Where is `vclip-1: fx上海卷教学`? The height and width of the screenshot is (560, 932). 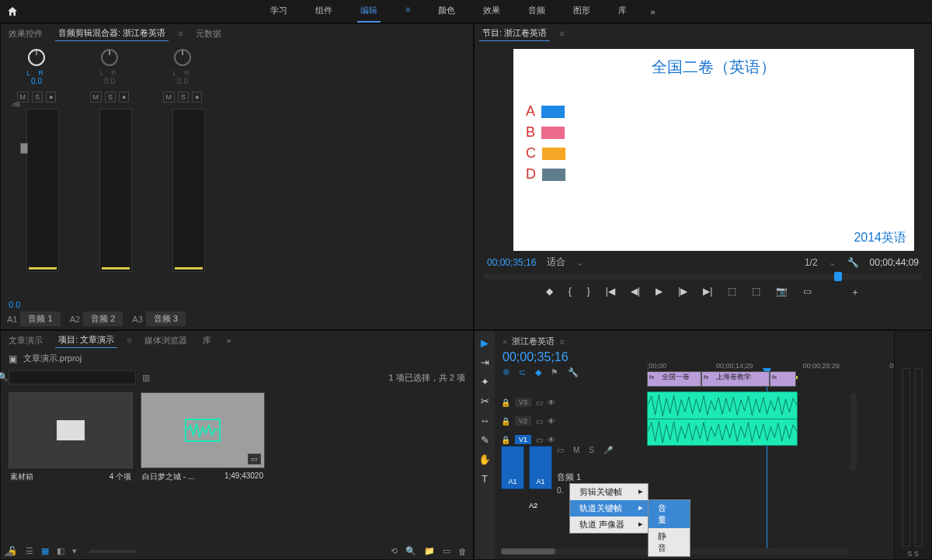 vclip-1: fx上海卷教学 is located at coordinates (736, 379).